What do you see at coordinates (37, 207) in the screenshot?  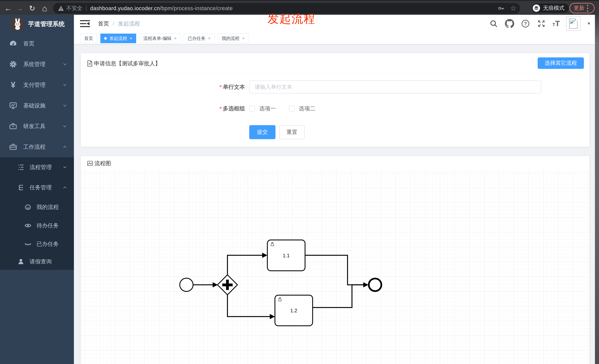 I see `sidebar-item-my-process: 我的流程` at bounding box center [37, 207].